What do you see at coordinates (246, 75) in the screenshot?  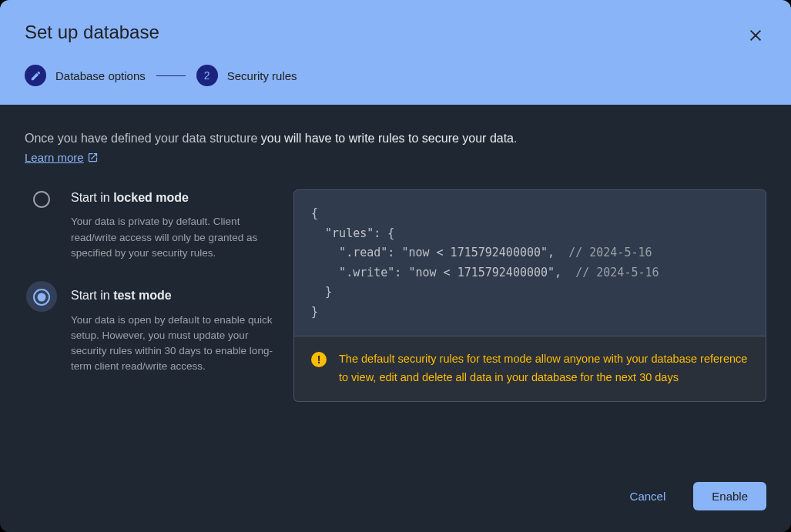 I see `step-security-rules: 2 Security rules` at bounding box center [246, 75].